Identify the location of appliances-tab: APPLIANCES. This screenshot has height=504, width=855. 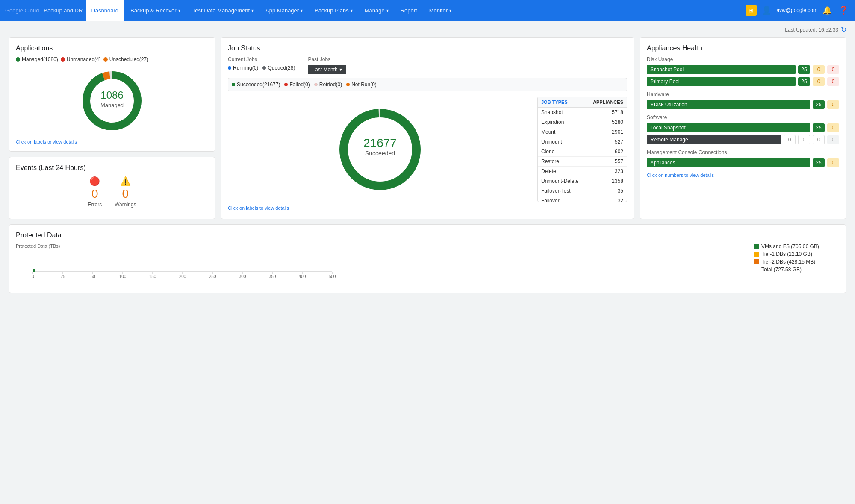
(604, 102).